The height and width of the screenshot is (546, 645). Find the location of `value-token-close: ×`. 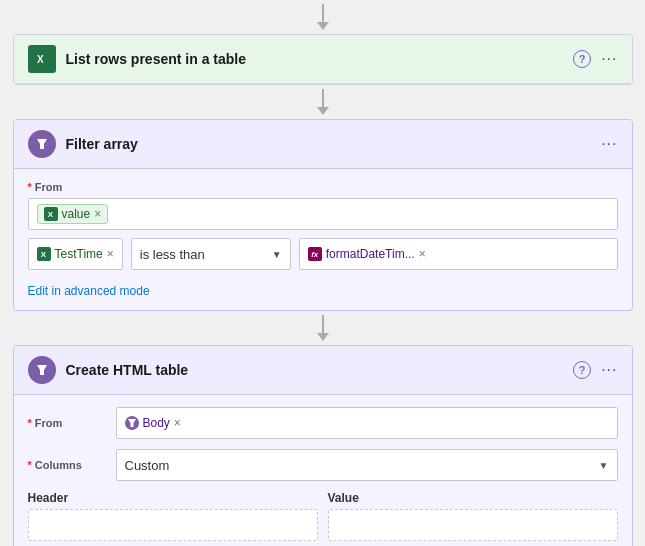

value-token-close: × is located at coordinates (98, 214).